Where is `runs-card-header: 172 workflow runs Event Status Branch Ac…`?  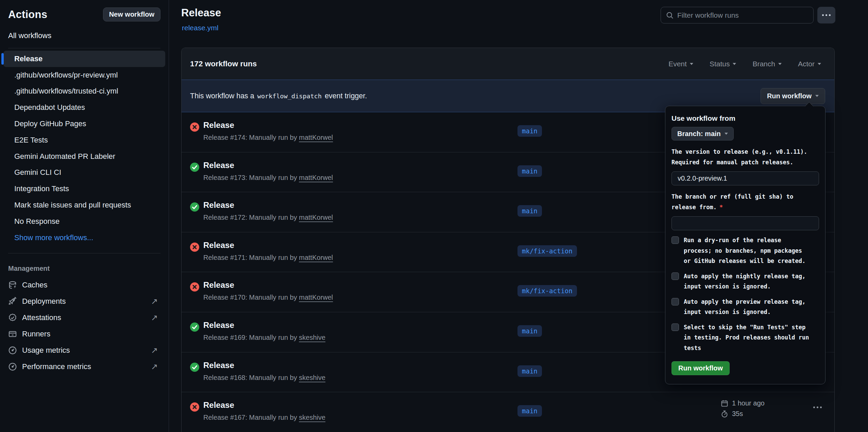 runs-card-header: 172 workflow runs Event Status Branch Ac… is located at coordinates (508, 64).